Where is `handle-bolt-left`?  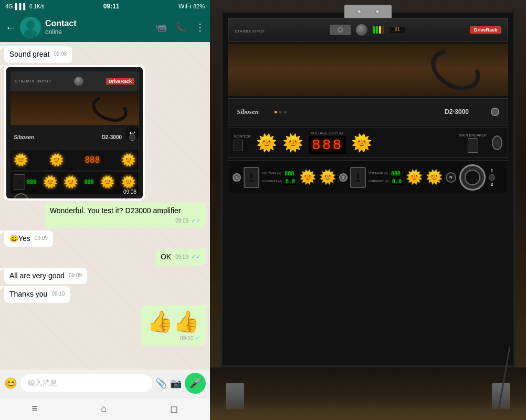 handle-bolt-left is located at coordinates (359, 12).